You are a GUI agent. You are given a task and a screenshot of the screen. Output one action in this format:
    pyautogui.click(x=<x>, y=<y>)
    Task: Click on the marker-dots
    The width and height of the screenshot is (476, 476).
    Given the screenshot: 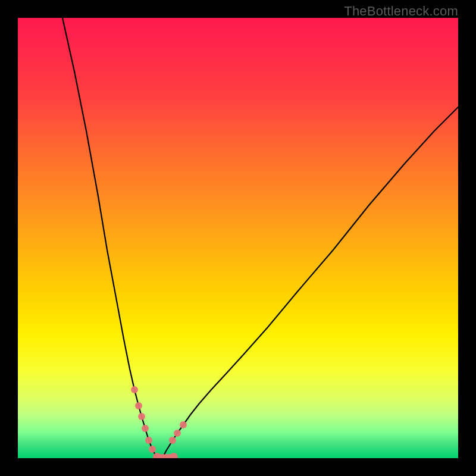 What is the action you would take?
    pyautogui.click(x=159, y=422)
    